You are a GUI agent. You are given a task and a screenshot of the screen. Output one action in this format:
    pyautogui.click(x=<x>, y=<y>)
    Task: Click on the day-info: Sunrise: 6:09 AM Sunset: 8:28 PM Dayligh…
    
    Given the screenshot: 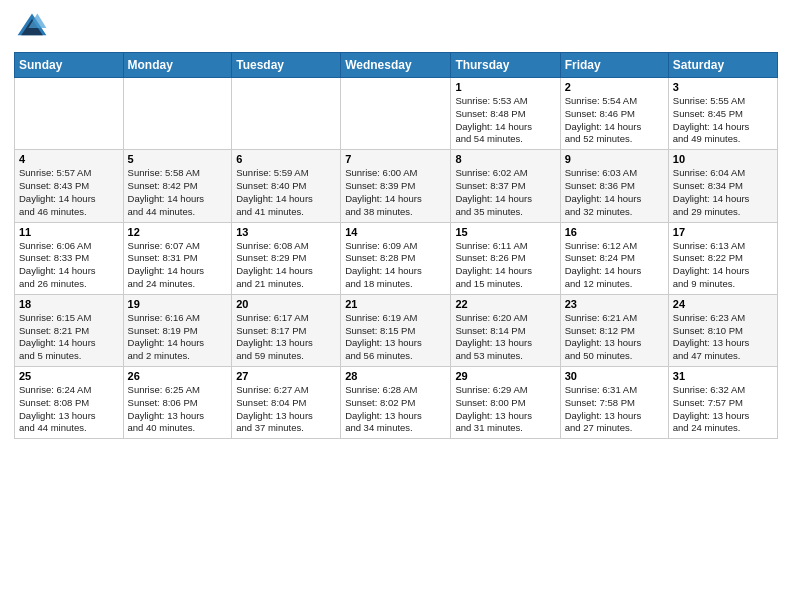 What is the action you would take?
    pyautogui.click(x=396, y=266)
    